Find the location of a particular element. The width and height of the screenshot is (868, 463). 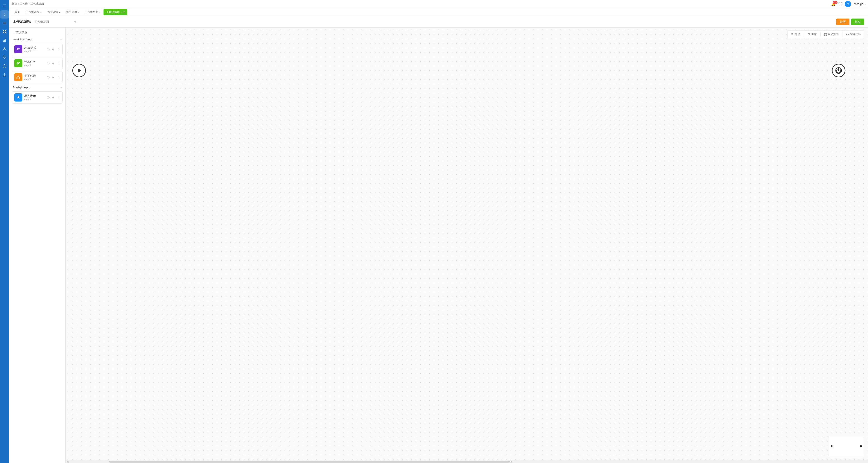

node-calc-info-btn: ⓘ is located at coordinates (48, 63).